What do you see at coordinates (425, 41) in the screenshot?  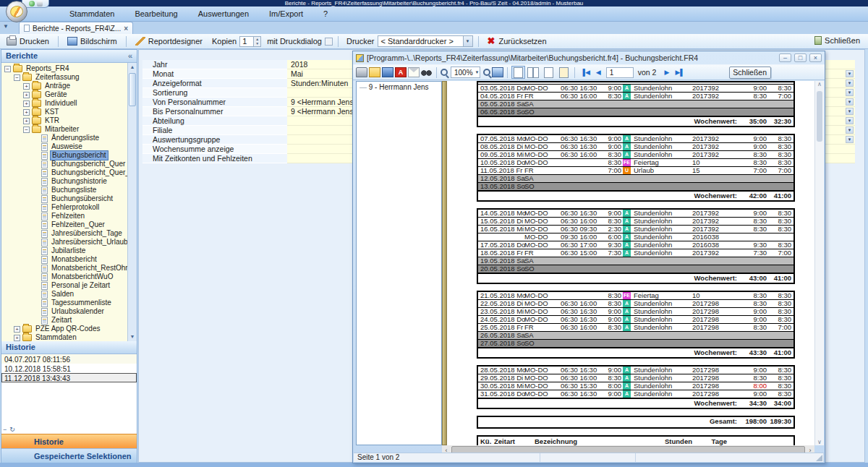 I see `drucker-select: < Standarddrucker > ▼` at bounding box center [425, 41].